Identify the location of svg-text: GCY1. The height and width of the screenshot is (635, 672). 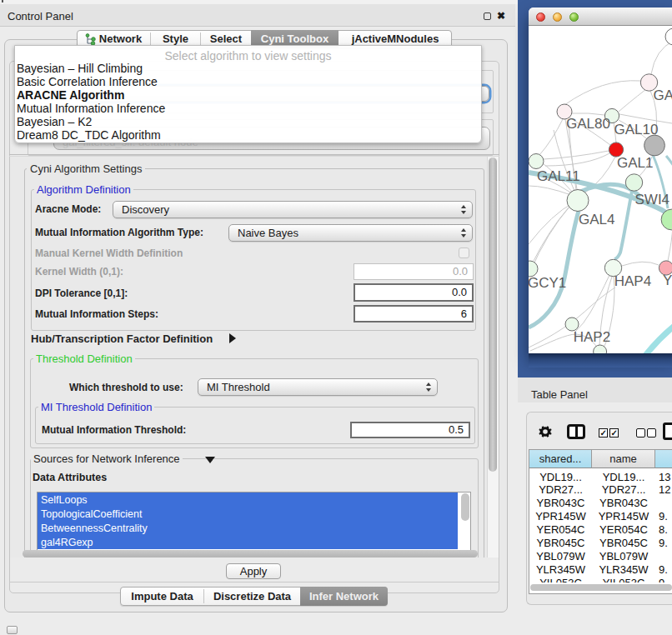
(547, 283).